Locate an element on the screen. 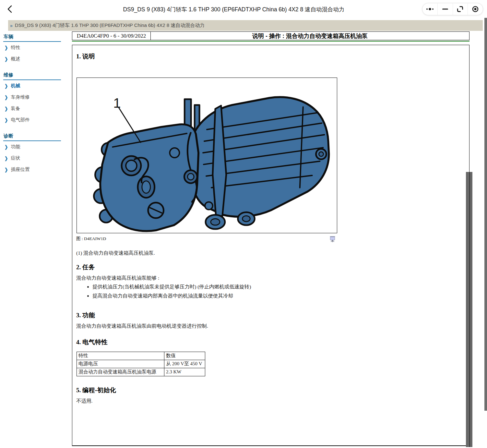 Image resolution: width=487 pixels, height=448 pixels. column-header: 数值 is located at coordinates (185, 356).